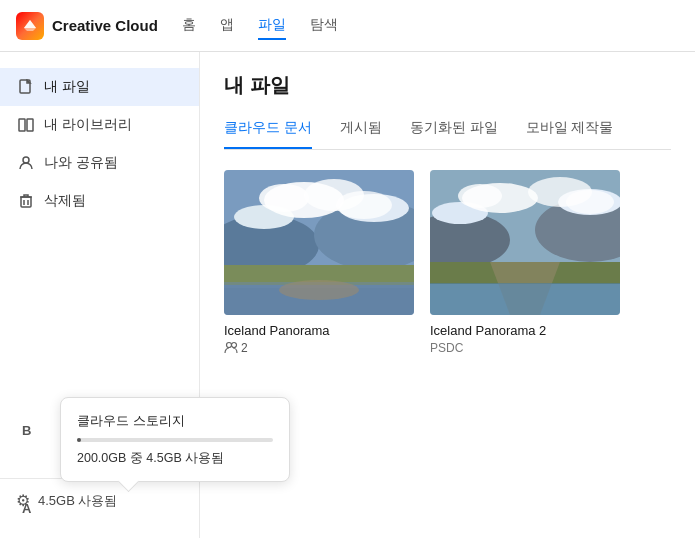  Describe the element at coordinates (175, 458) in the screenshot. I see `storage-usage-text: 200.0GB 중 4.5GB 사용됨` at that location.